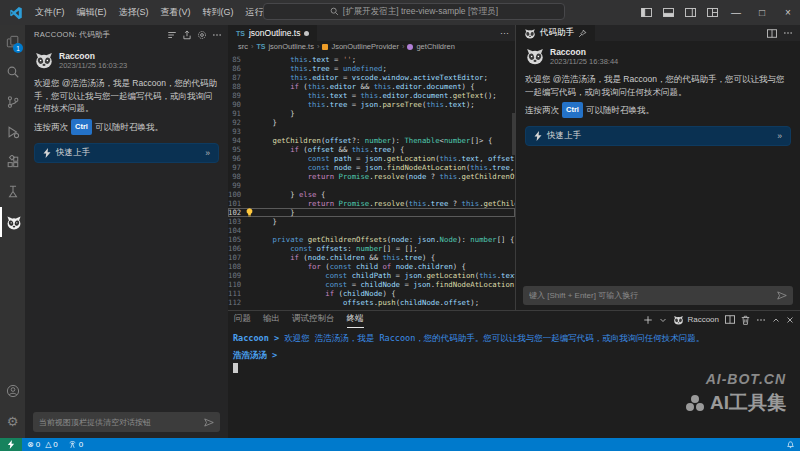 This screenshot has width=800, height=451. I want to click on maximize-button: □, so click(762, 12).